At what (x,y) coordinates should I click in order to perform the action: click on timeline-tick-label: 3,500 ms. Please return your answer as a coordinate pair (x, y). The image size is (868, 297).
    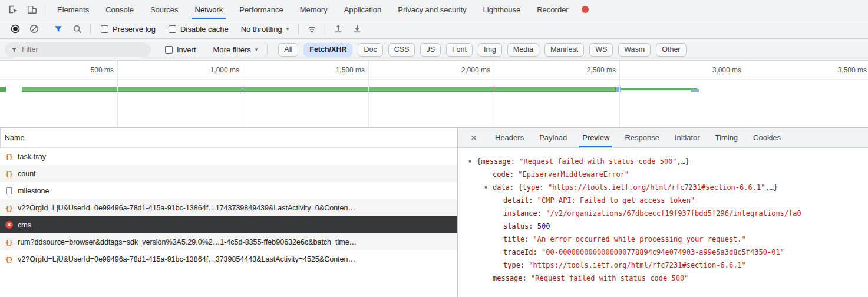
    Looking at the image, I should click on (845, 70).